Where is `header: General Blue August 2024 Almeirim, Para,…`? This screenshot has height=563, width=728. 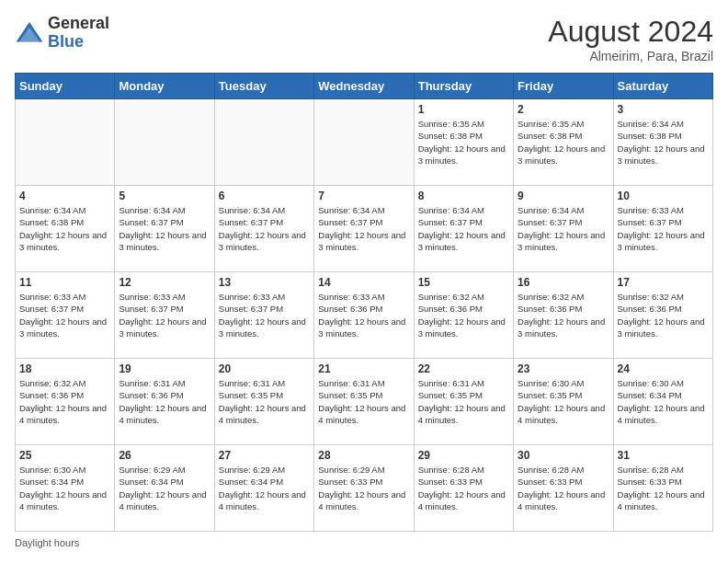
header: General Blue August 2024 Almeirim, Para,… is located at coordinates (364, 39).